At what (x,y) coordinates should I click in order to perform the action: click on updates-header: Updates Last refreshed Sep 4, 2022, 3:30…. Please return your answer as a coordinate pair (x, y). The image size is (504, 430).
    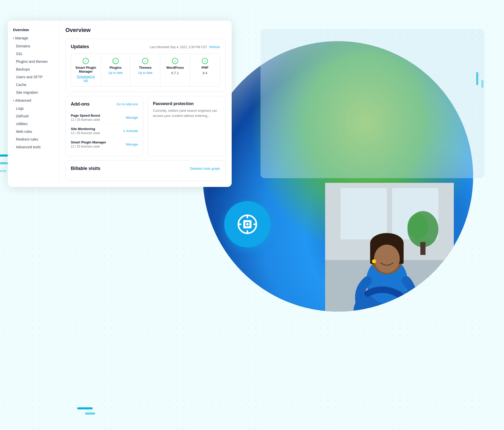
    Looking at the image, I should click on (145, 47).